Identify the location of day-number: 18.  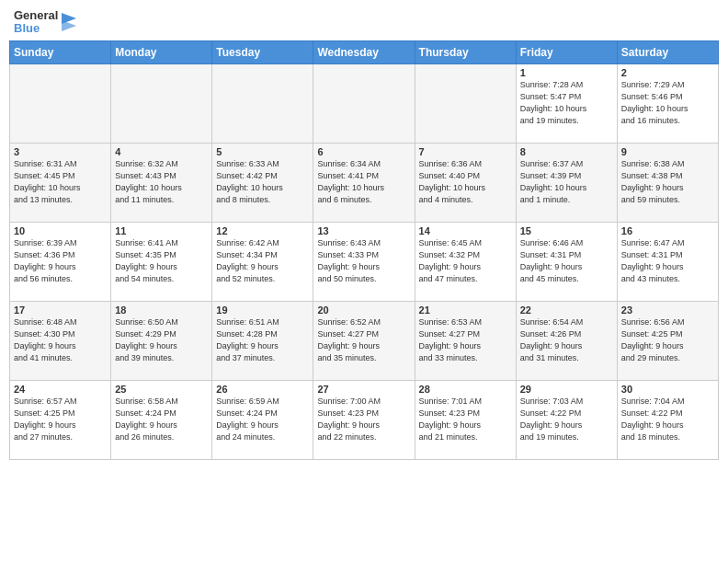
(162, 310).